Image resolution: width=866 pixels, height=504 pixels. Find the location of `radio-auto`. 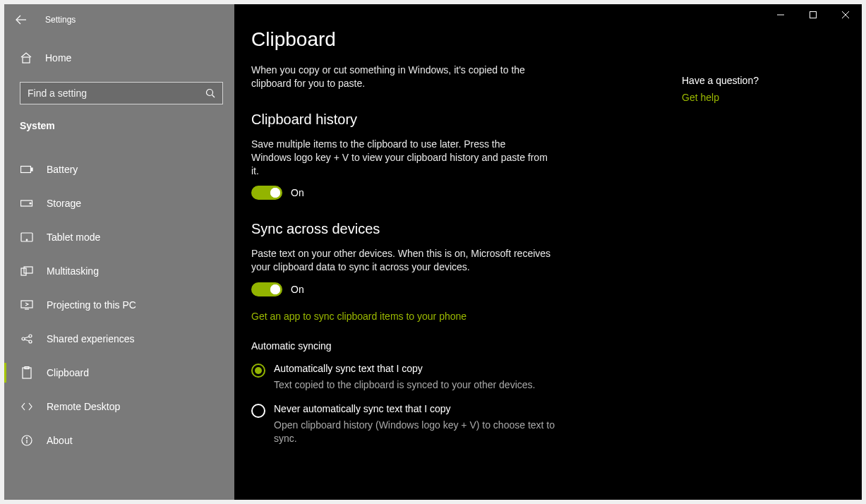

radio-auto is located at coordinates (258, 371).